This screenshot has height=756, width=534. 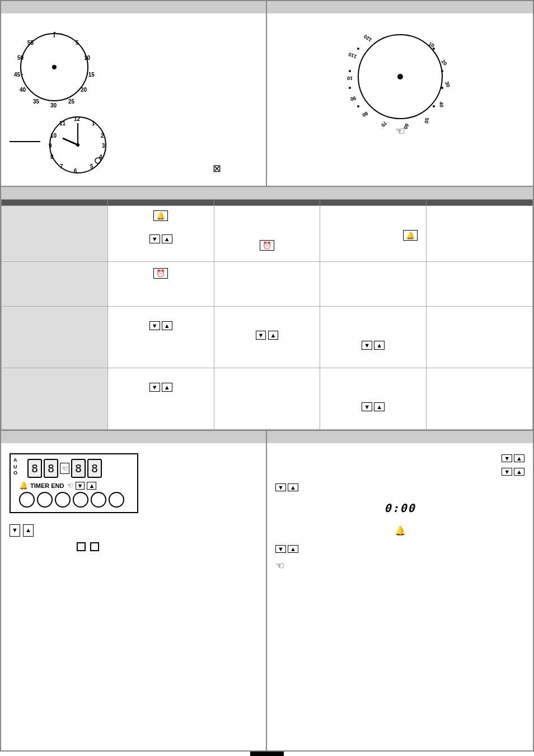 What do you see at coordinates (373, 399) in the screenshot?
I see `row4-col3: ▼ ▲` at bounding box center [373, 399].